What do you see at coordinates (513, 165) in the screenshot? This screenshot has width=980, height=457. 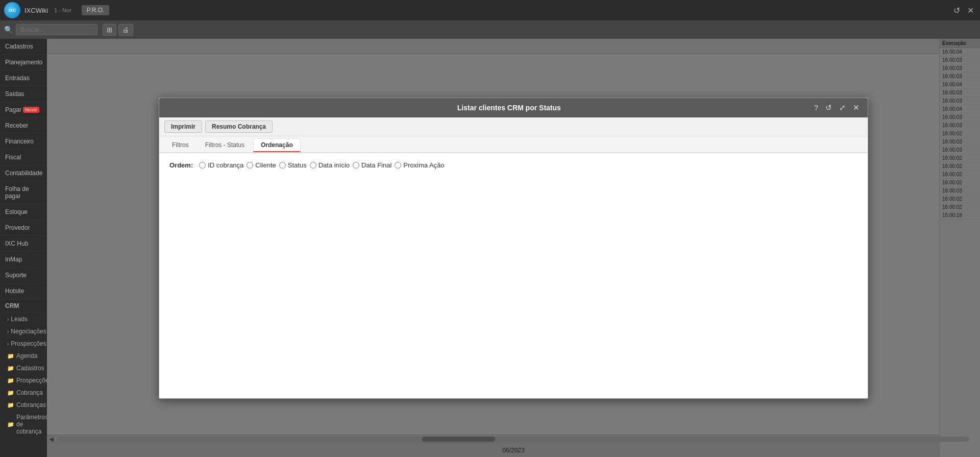 I see `order-row: Ordem: ID cobrança Cliente Status` at bounding box center [513, 165].